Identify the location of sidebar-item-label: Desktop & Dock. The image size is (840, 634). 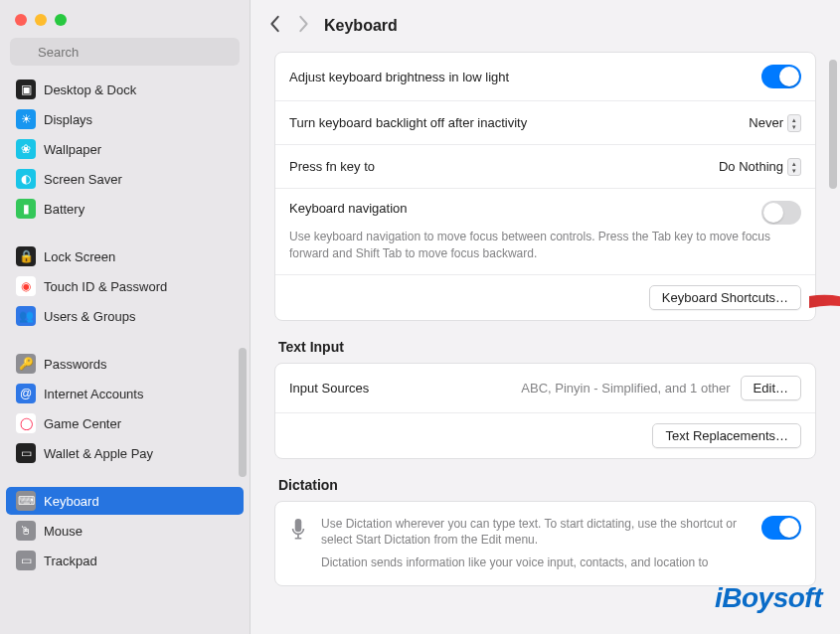
(89, 89).